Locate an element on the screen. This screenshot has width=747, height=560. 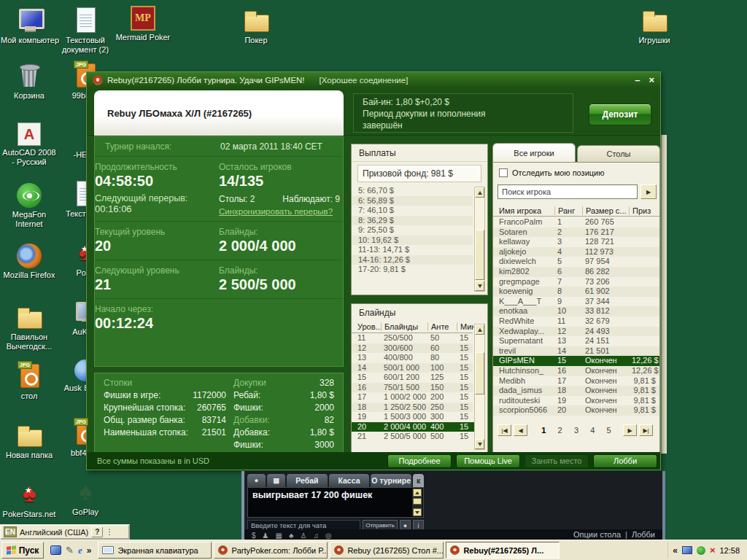
player-row: enotkaa1033 812 is located at coordinates (576, 311).